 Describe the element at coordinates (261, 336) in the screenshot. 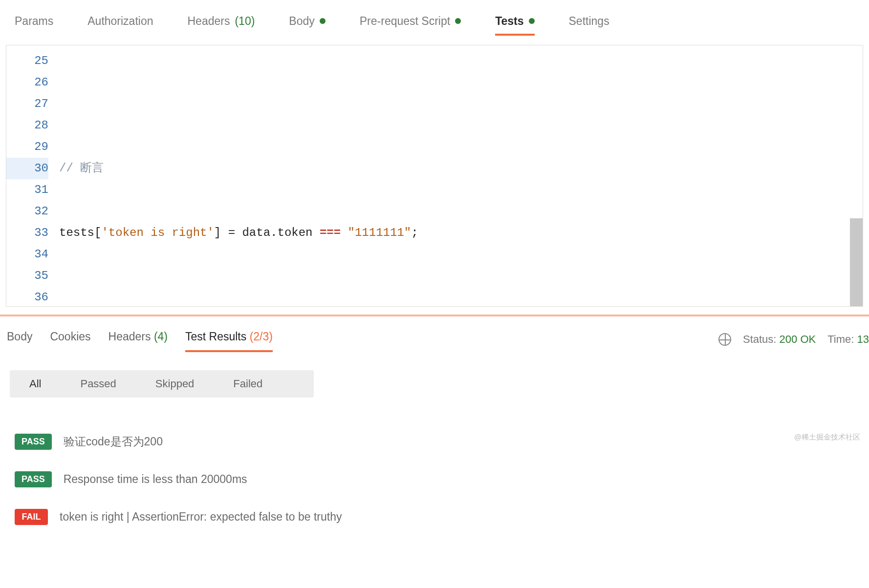

I see `resp-tab-test-results-count: (2/3)` at that location.